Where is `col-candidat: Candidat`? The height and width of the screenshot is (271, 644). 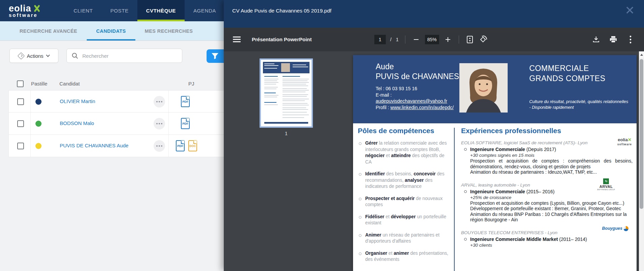
col-candidat: Candidat is located at coordinates (70, 84).